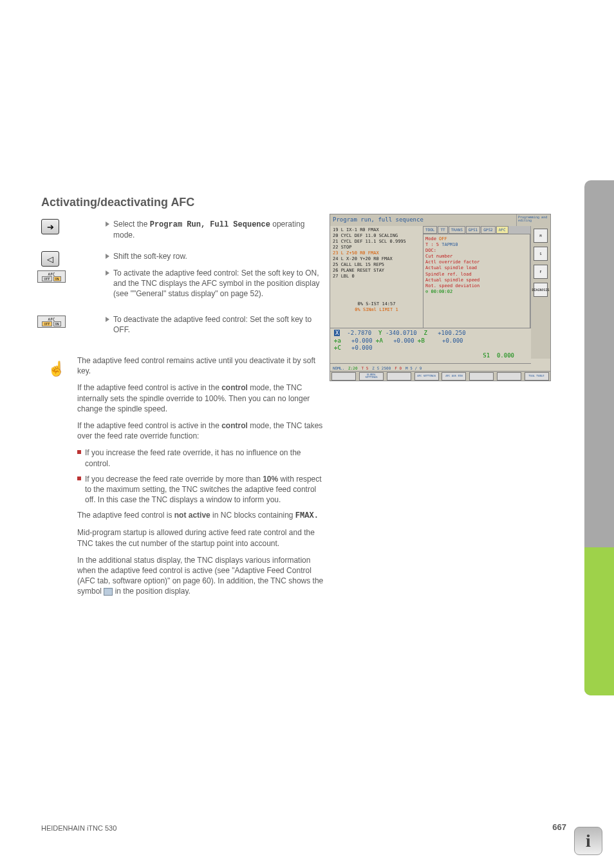 This screenshot has width=614, height=868. Describe the element at coordinates (79, 828) in the screenshot. I see `footer-text: HEIDENHAIN iTNC 530` at that location.